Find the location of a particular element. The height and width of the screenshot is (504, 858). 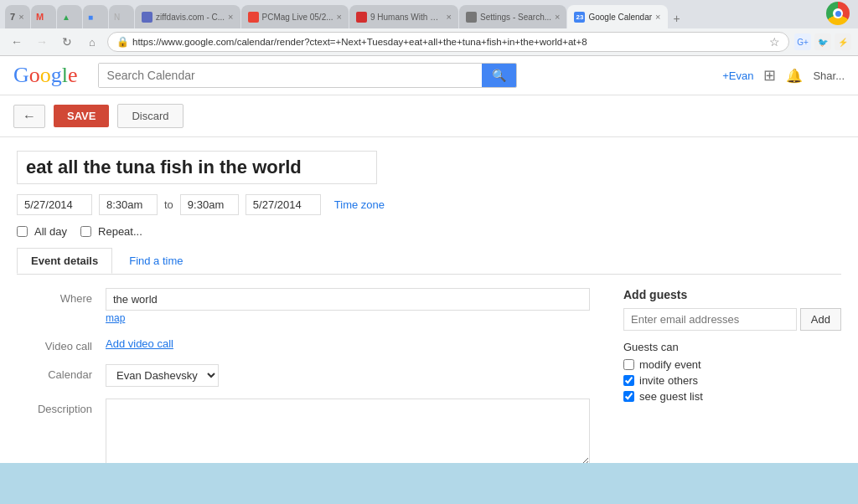

url-text: https://www.google.com/calendar/render?c… is located at coordinates (449, 42).